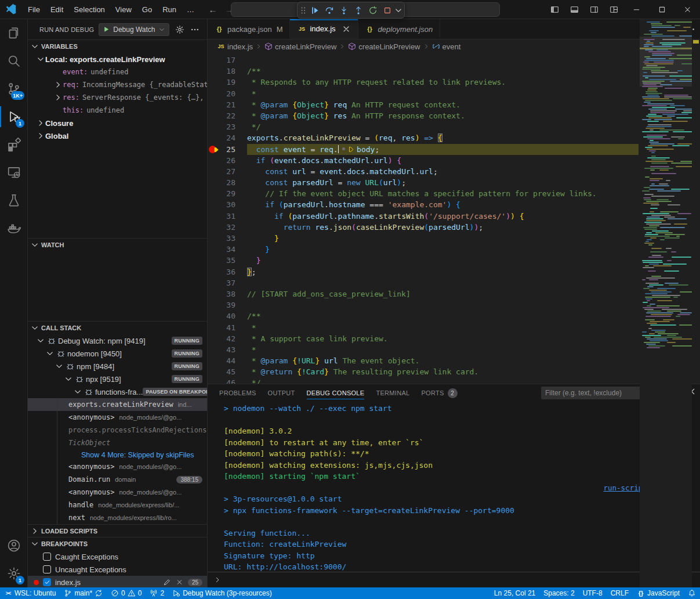 The height and width of the screenshot is (599, 700). I want to click on activity-bar-item-remote-explorer, so click(14, 172).